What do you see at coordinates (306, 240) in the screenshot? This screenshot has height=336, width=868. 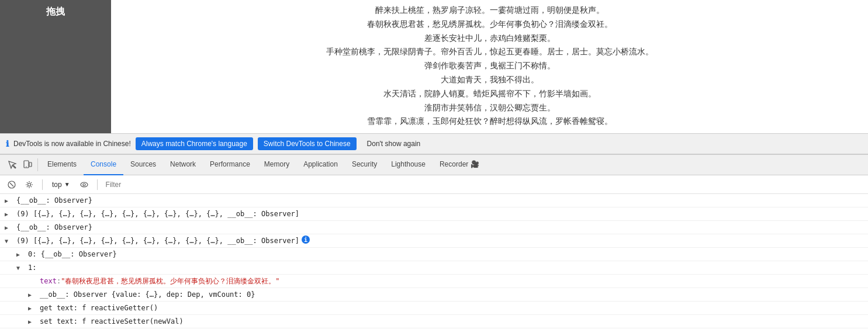 I see `console-info-badge: i` at bounding box center [306, 240].